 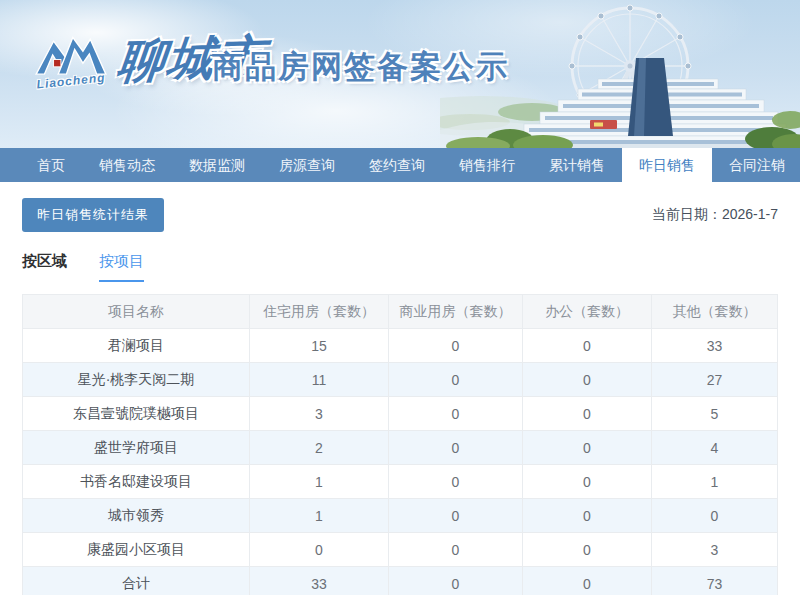 I want to click on view-tabs: 按区域 按项目, so click(x=400, y=267).